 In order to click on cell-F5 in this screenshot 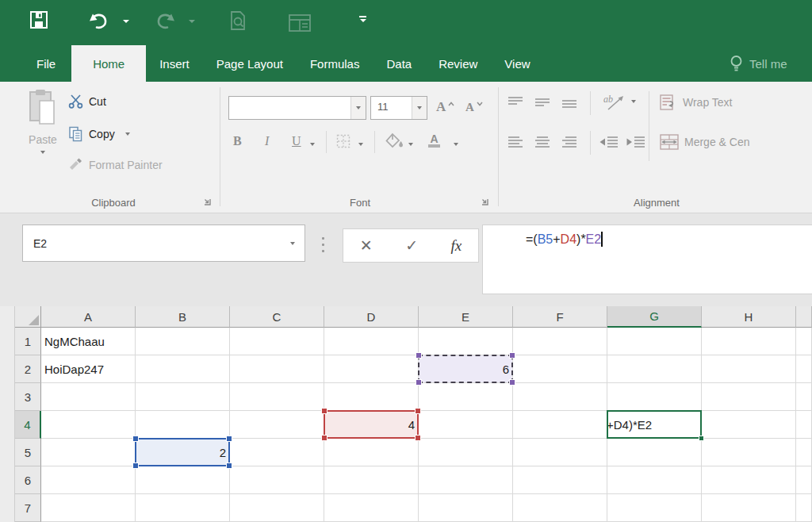, I will do `click(560, 452)`.